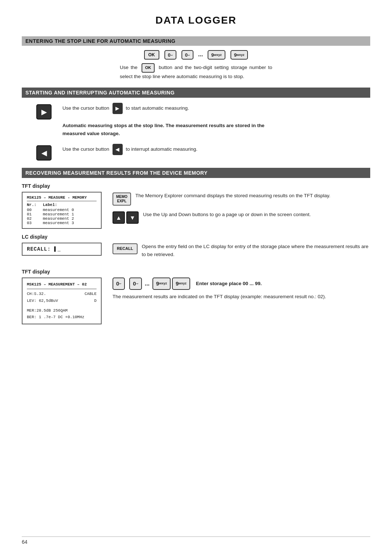 The height and width of the screenshot is (555, 392). Describe the element at coordinates (119, 218) in the screenshot. I see `up-button: ▲` at that location.